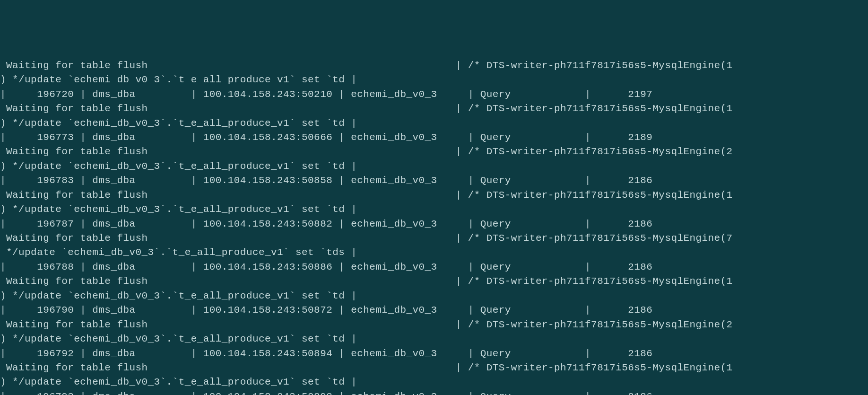  Describe the element at coordinates (434, 181) in the screenshot. I see `process-row: | 196783 | dms_dba | 100.104.158.243:508…` at that location.